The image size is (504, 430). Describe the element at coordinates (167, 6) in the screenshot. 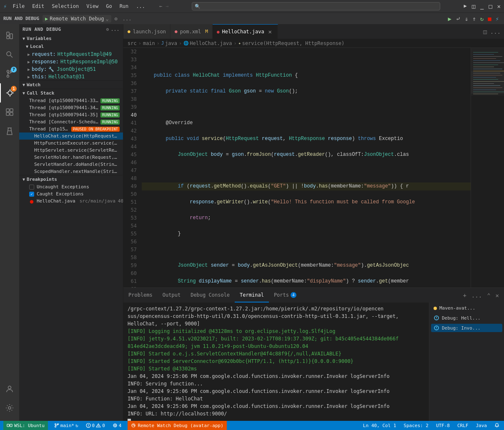

I see `nav-forward: →` at that location.